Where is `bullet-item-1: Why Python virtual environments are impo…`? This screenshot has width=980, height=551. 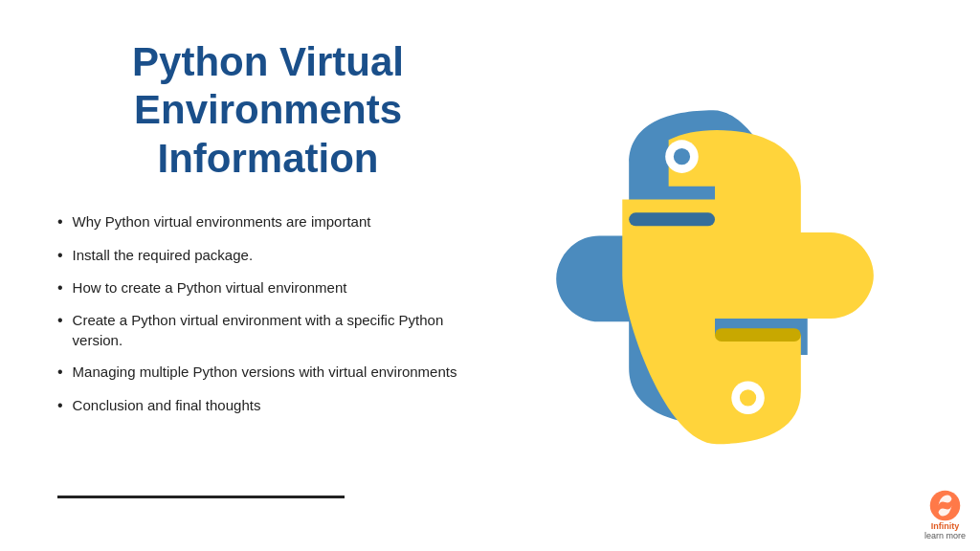 bullet-item-1: Why Python virtual environments are impo… is located at coordinates (268, 222).